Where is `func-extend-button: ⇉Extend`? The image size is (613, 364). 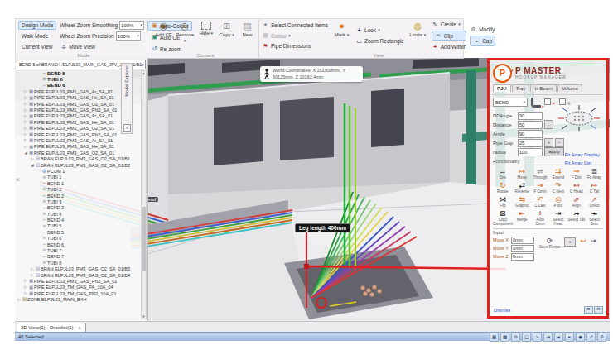 func-extend-button: ⇉Extend is located at coordinates (558, 174).